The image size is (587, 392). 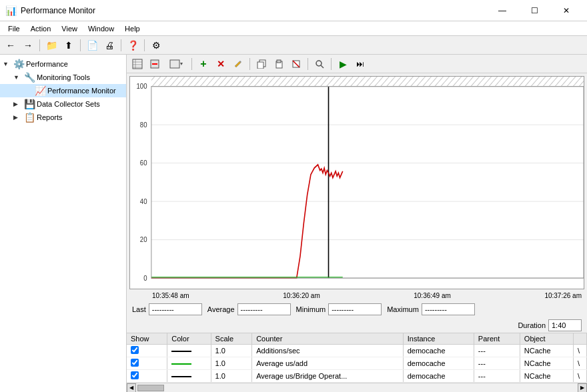 What do you see at coordinates (11, 45) in the screenshot?
I see `back-button: ←` at bounding box center [11, 45].